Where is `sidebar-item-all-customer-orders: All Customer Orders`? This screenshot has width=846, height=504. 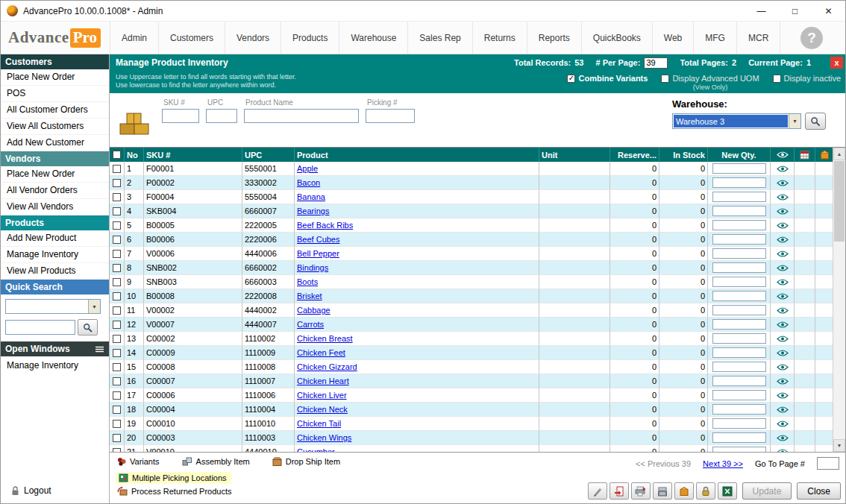 sidebar-item-all-customer-orders: All Customer Orders is located at coordinates (55, 110).